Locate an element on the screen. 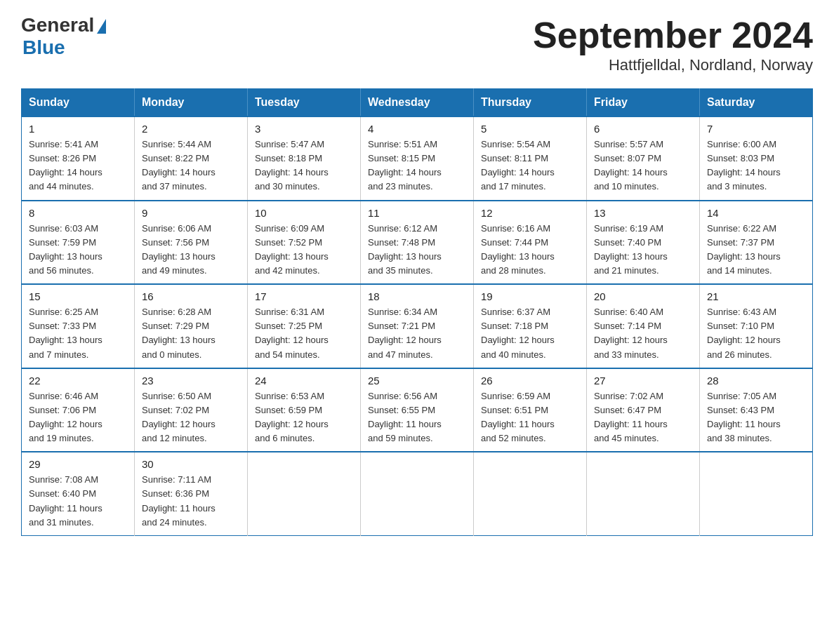 Image resolution: width=834 pixels, height=644 pixels. day-number: 18 is located at coordinates (417, 296).